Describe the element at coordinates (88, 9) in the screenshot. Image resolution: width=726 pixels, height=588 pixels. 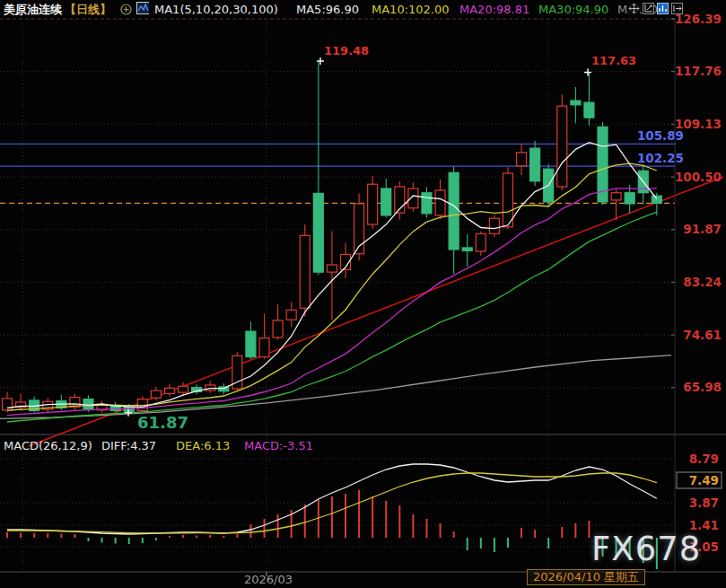
I see `period-label: 【日线】` at that location.